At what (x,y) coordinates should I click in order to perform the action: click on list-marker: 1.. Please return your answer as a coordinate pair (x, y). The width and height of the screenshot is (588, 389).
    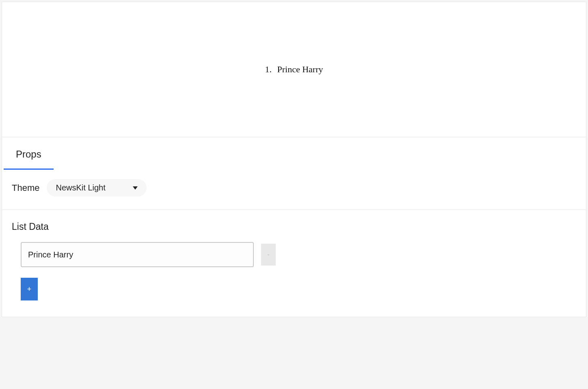
    Looking at the image, I should click on (268, 69).